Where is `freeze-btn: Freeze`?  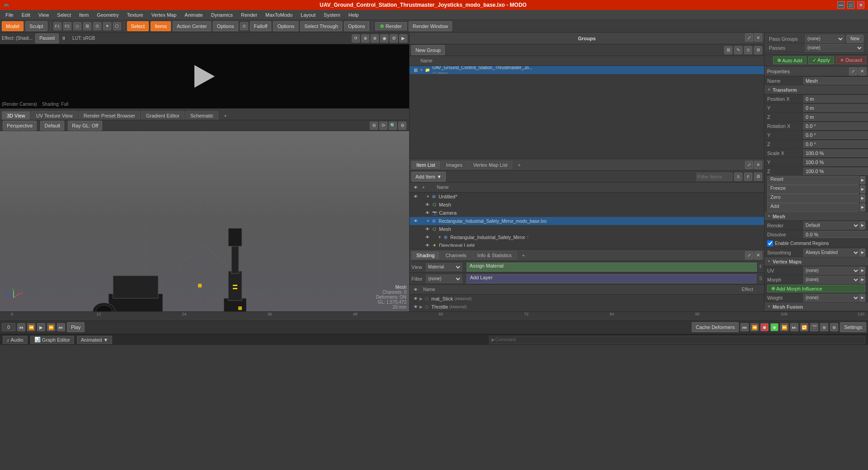
freeze-btn: Freeze is located at coordinates (813, 189).